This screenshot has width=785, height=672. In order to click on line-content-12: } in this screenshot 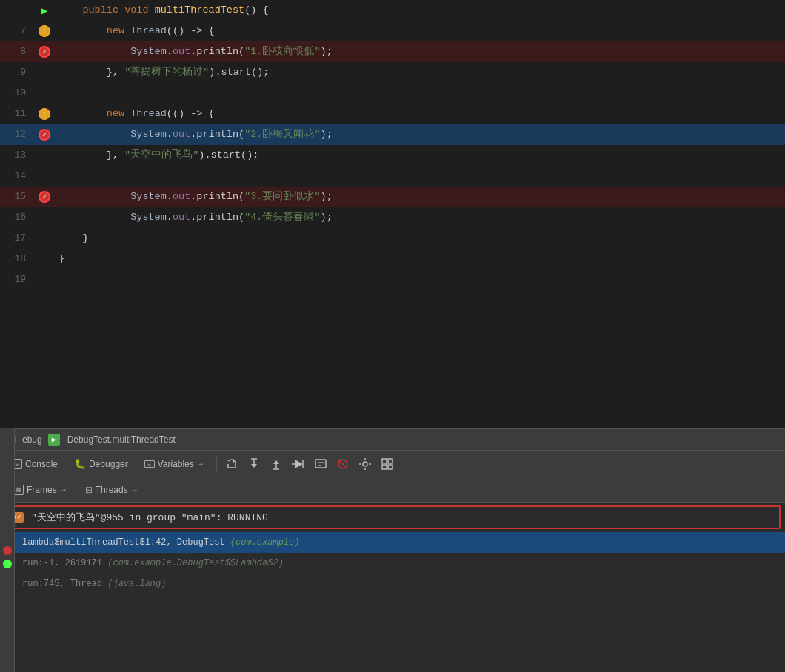, I will do `click(421, 238)`.